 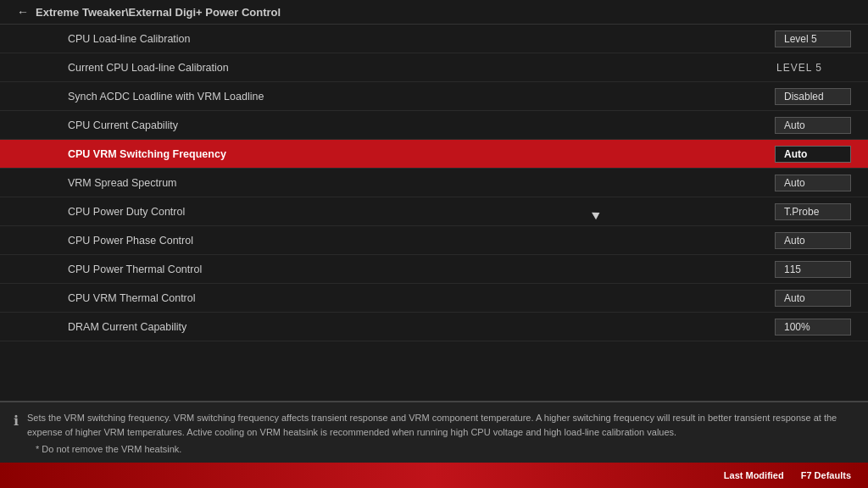 I want to click on setting-label-synch-acdc-loadline: Synch ACDC Loadline with VRM Loadline, so click(x=166, y=97).